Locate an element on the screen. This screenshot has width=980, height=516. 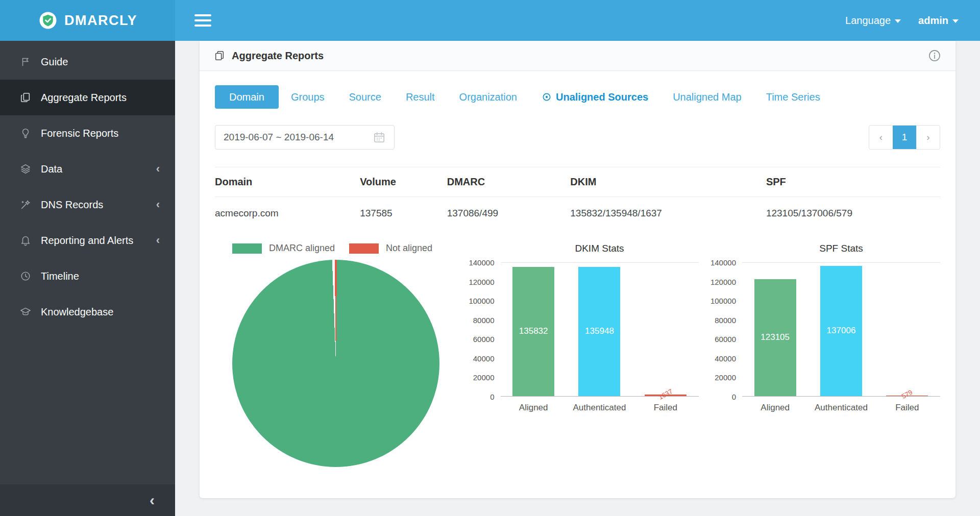
layers-icon is located at coordinates (26, 169).